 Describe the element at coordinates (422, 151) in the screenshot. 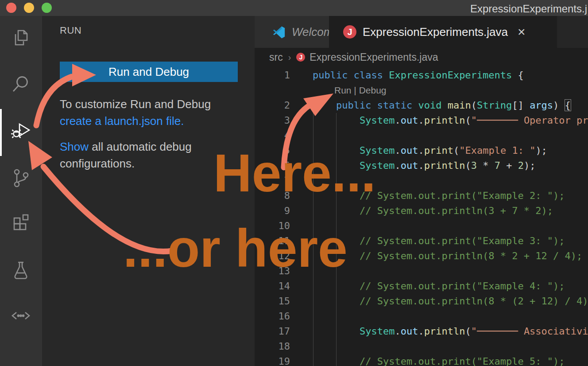

I see `code-line: 5 System.out.print("Example 1: ");` at that location.